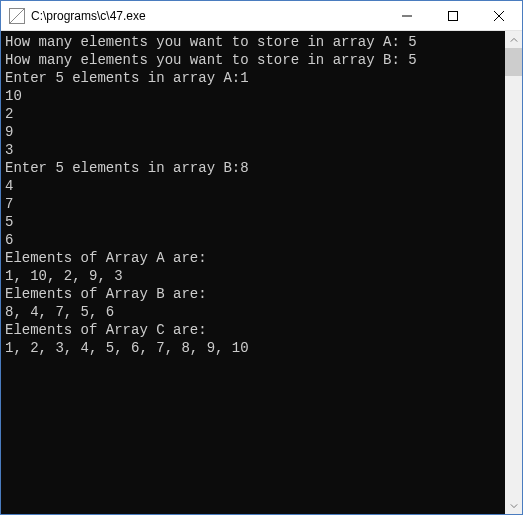  Describe the element at coordinates (253, 204) in the screenshot. I see `console-line: 7` at that location.